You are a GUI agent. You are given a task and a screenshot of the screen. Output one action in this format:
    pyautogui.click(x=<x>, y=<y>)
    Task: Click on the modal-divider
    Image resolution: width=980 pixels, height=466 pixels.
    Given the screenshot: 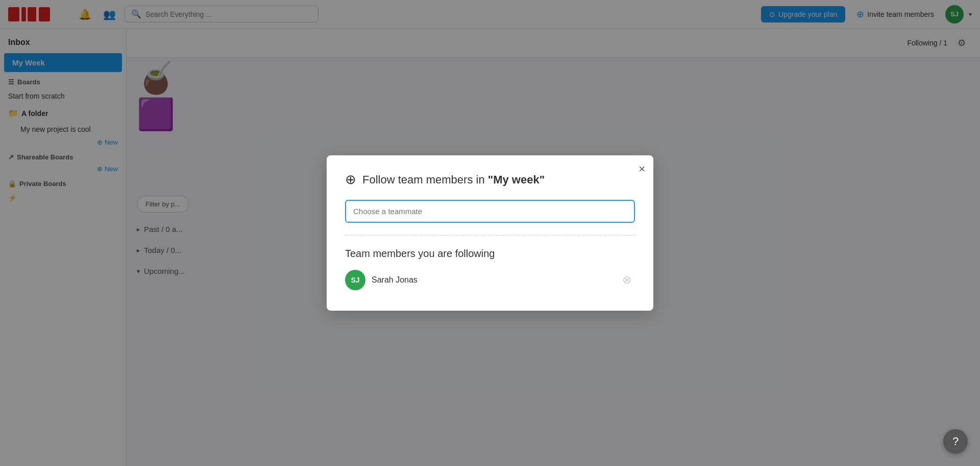 What is the action you would take?
    pyautogui.click(x=490, y=235)
    